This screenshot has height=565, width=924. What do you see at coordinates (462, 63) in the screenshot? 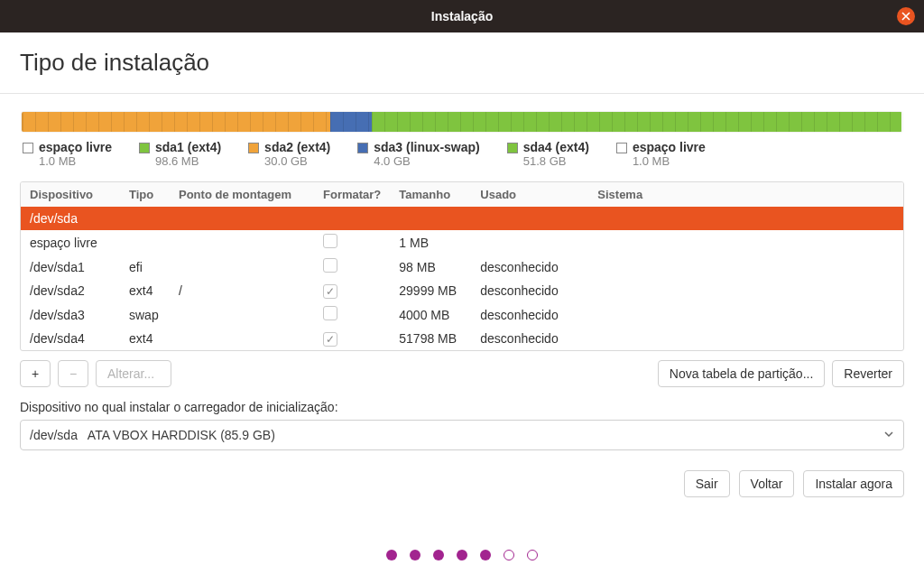
I see `page-title: Tipo de instalação` at bounding box center [462, 63].